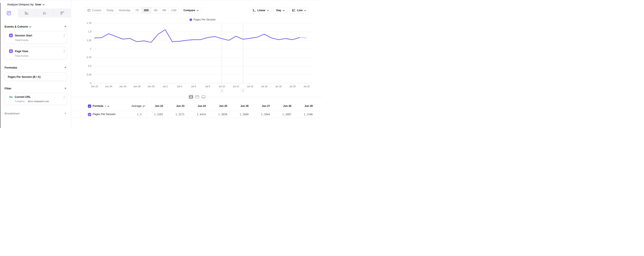  I want to click on cell-value: 1.3650, so click(216, 115).